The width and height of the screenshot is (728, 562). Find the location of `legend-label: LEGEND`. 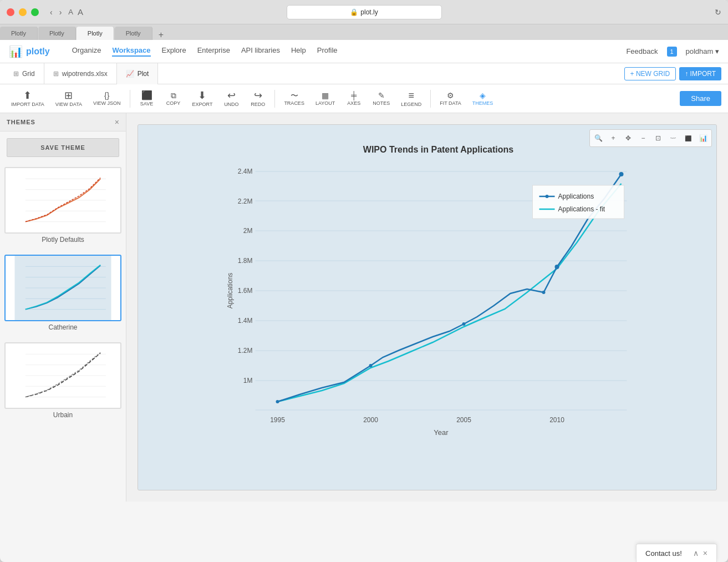

legend-label: LEGEND is located at coordinates (411, 104).